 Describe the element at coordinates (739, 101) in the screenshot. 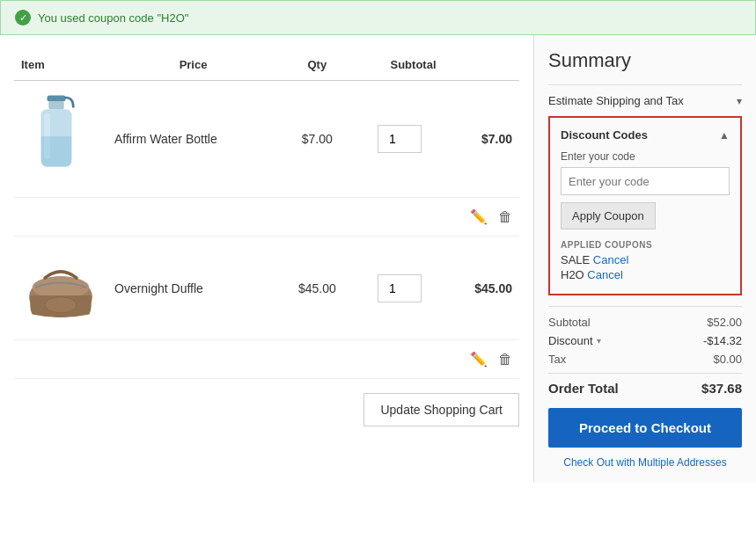

I see `shipping-chevron-icon: ▾` at that location.